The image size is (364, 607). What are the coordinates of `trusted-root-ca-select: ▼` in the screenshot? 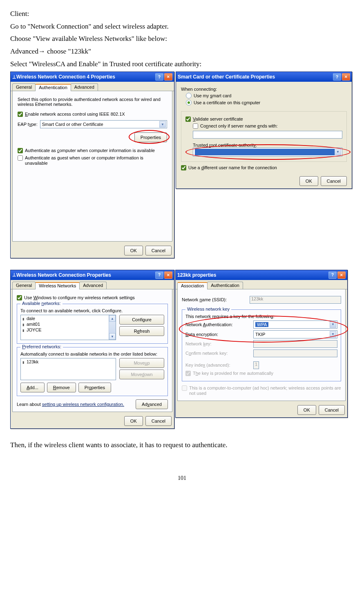 It's located at (268, 152).